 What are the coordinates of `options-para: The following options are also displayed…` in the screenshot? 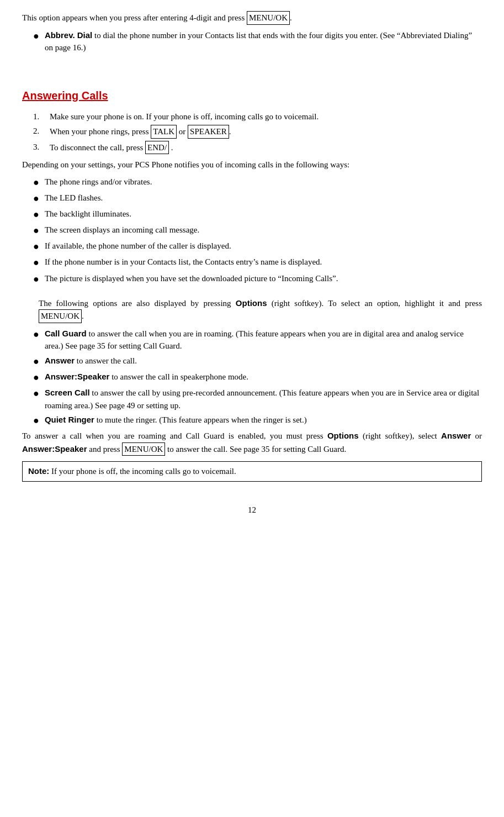 It's located at (261, 310).